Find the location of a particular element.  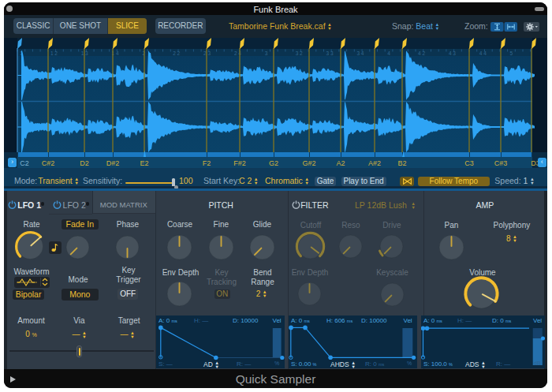

svg-text: 4 is located at coordinates (389, 54).